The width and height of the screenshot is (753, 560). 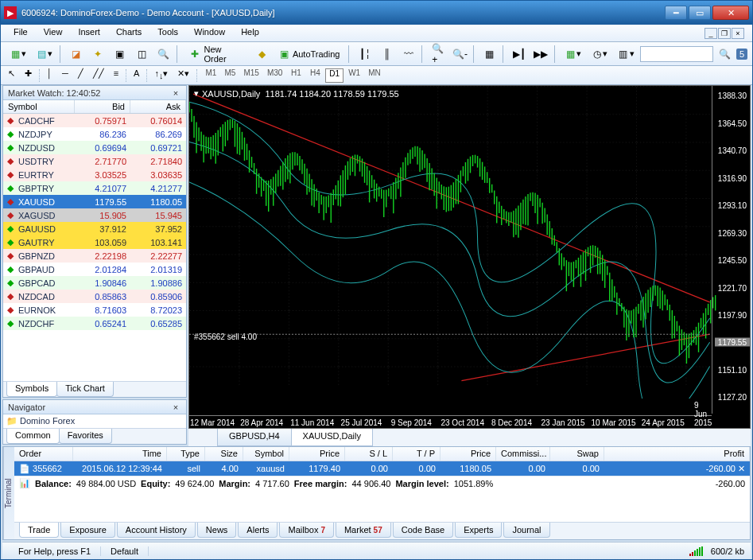 What do you see at coordinates (137, 76) in the screenshot?
I see `text-button: A` at bounding box center [137, 76].